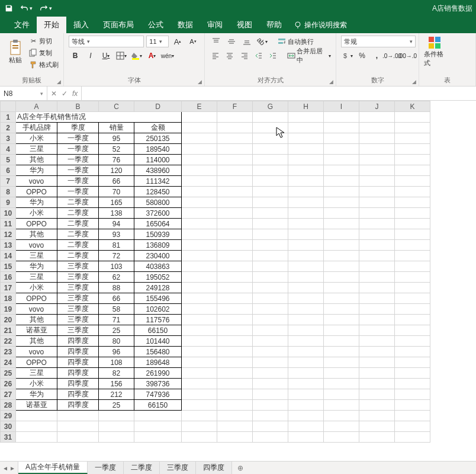 This screenshot has height=474, width=476. I want to click on cell-H19, so click(306, 309).